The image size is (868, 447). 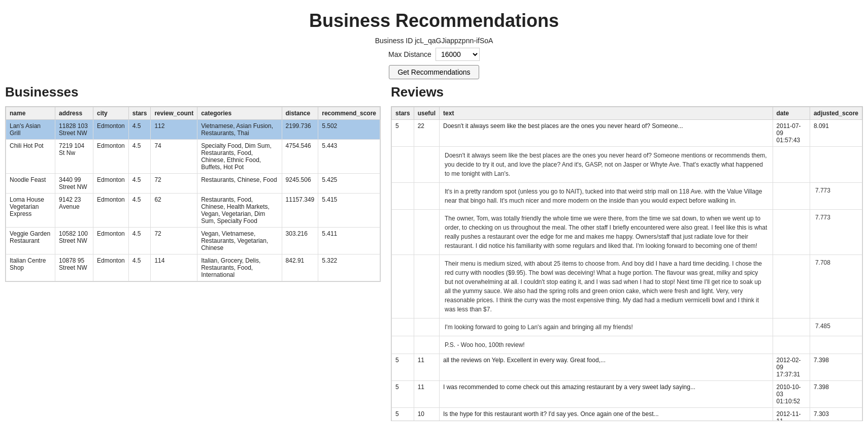 What do you see at coordinates (434, 54) in the screenshot?
I see `max-distance-row: Max Distance 16000 8000 4000 2000 1000` at bounding box center [434, 54].